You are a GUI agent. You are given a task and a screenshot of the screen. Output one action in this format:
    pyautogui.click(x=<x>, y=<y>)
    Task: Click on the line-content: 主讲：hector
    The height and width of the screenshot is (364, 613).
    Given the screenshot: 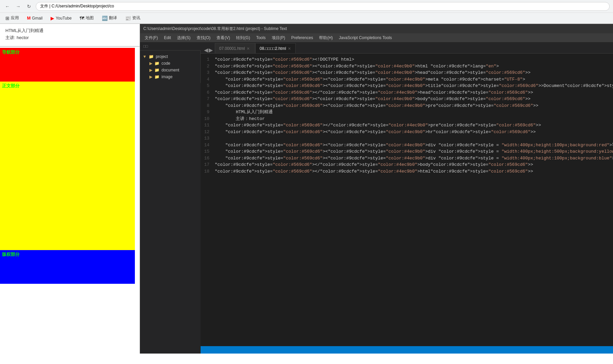 What is the action you would take?
    pyautogui.click(x=414, y=119)
    